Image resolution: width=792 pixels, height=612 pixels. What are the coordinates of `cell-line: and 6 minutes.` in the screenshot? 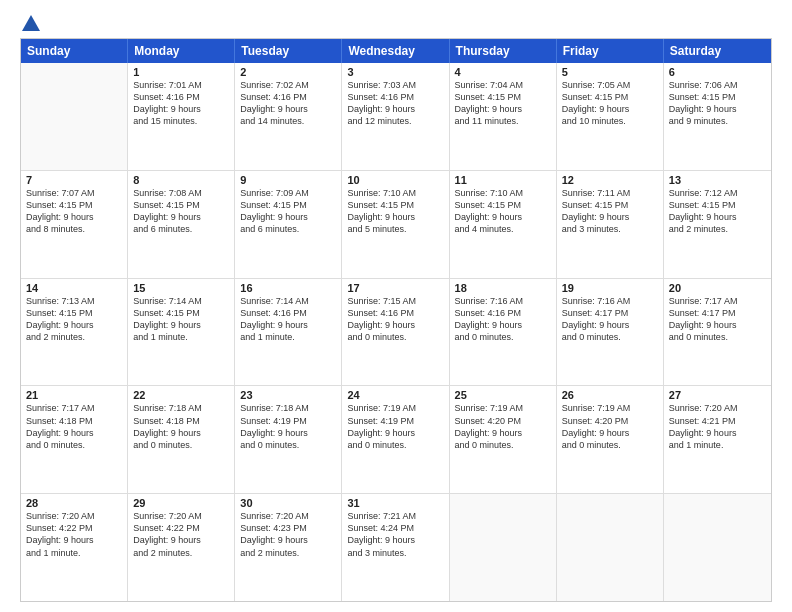 It's located at (181, 229).